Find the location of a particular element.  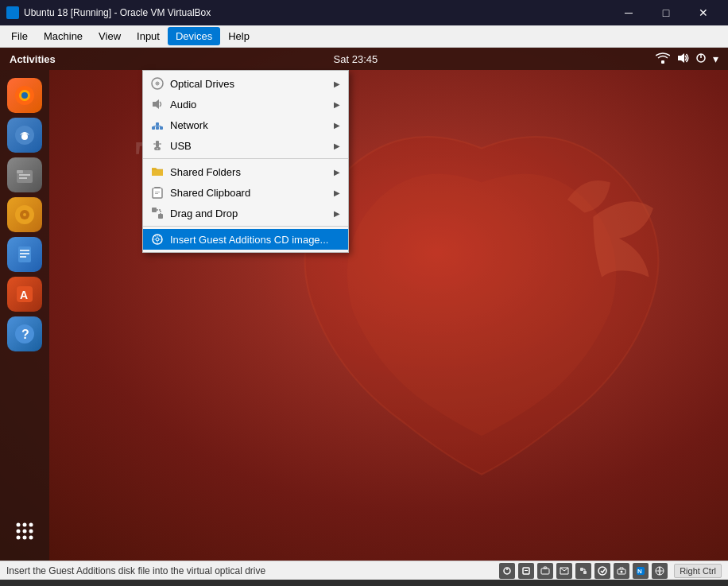

network-icon is located at coordinates (157, 125).